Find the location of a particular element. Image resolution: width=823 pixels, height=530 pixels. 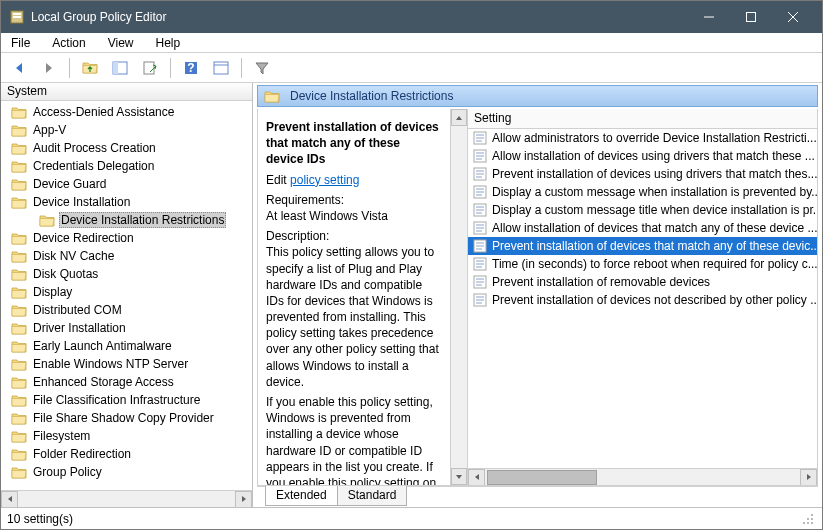

tree-item: Early Launch Antimalware is located at coordinates (126, 346).